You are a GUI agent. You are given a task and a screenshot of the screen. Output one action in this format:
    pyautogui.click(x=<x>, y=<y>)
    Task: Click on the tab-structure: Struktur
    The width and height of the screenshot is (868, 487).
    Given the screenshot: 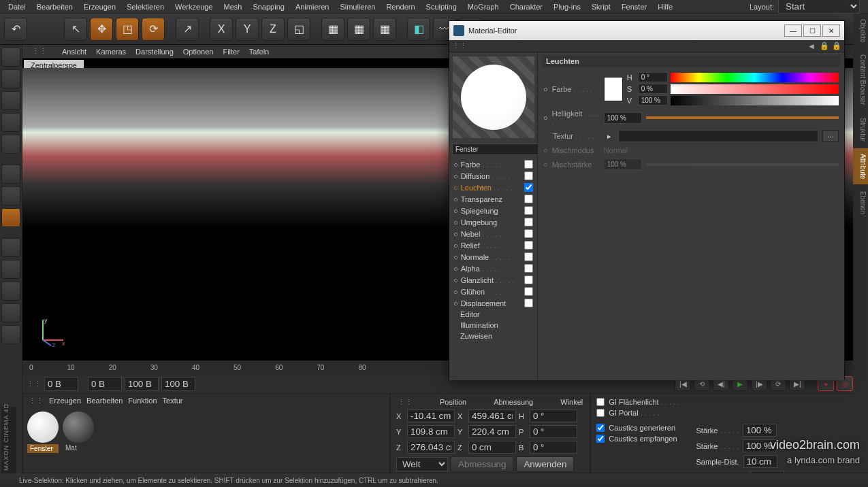 What is the action you would take?
    pyautogui.click(x=861, y=129)
    